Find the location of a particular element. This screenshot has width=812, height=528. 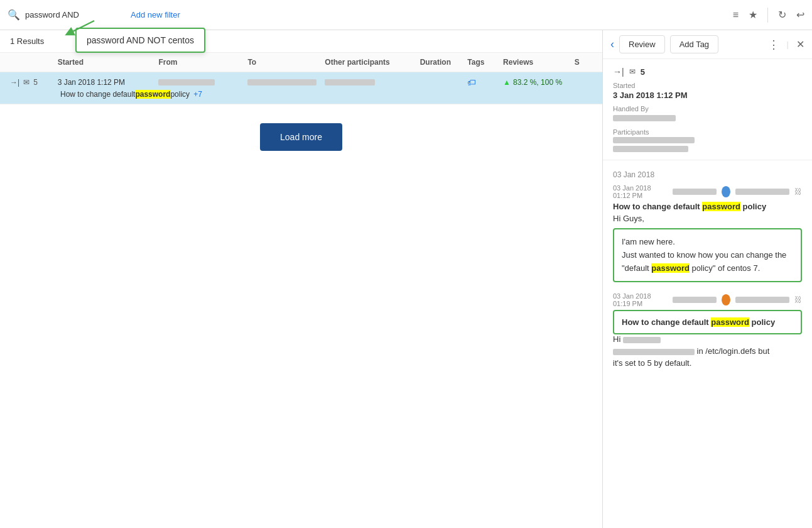

row-top: →| ✉ 5 3 Jan 2018 1:12 PM is located at coordinates (301, 82).